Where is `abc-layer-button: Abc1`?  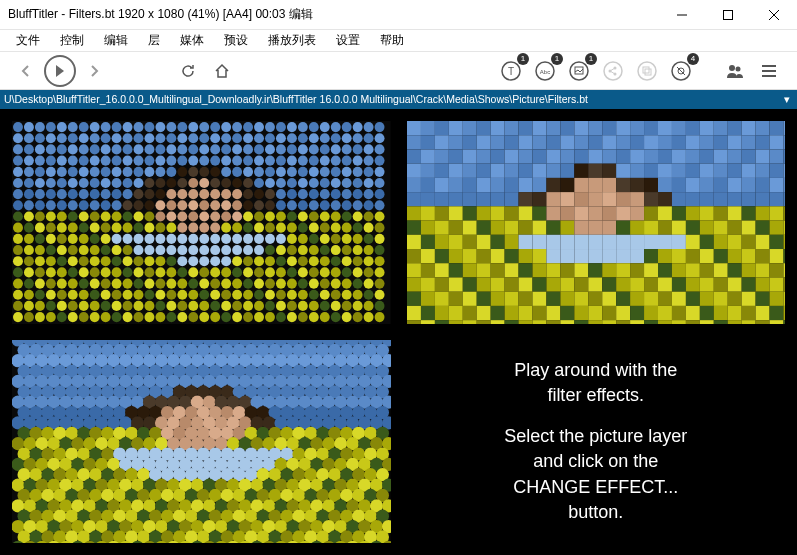 abc-layer-button: Abc1 is located at coordinates (545, 71).